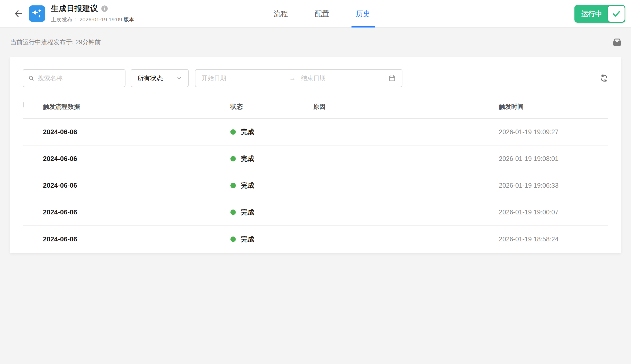 The image size is (631, 364). I want to click on app-header: 生成日报建议 上次发布： 2026-01-19 19:09 版本 流程 配置 历…, so click(316, 14).